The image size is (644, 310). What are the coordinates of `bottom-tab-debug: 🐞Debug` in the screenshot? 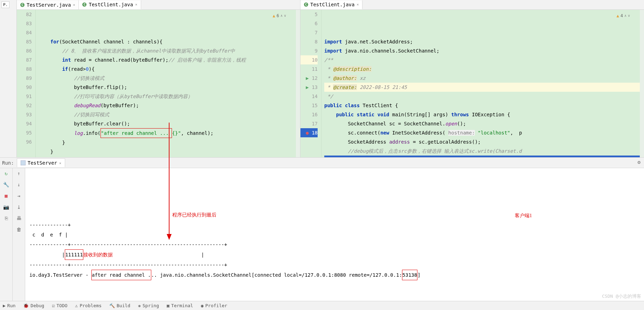 It's located at (34, 305).